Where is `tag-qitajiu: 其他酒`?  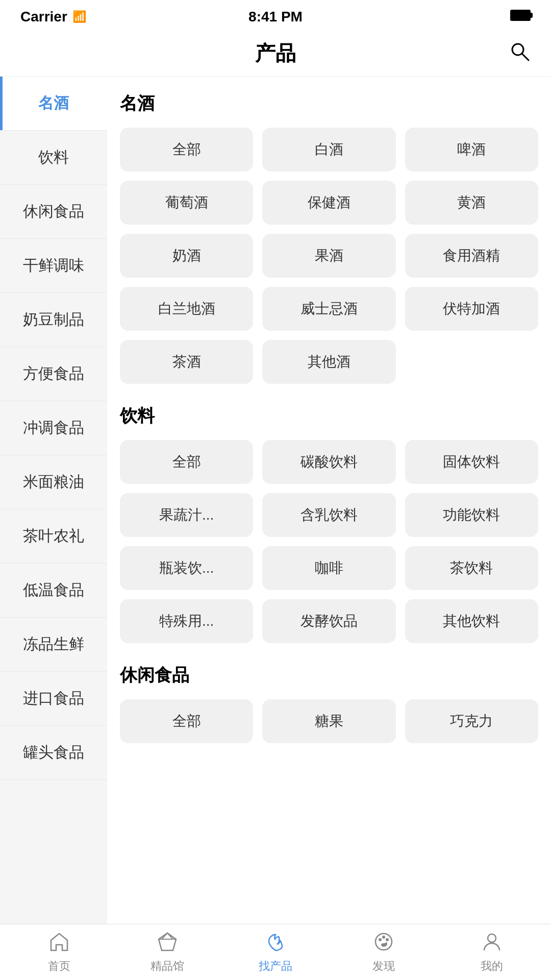 tag-qitajiu: 其他酒 is located at coordinates (329, 362).